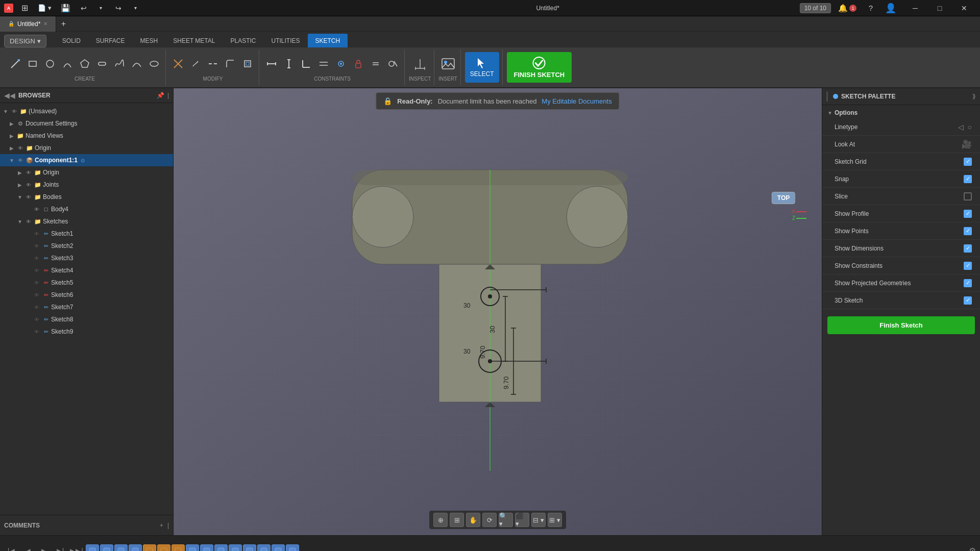 This screenshot has height=551, width=980. I want to click on tree-eye-sketches: 👁, so click(29, 221).